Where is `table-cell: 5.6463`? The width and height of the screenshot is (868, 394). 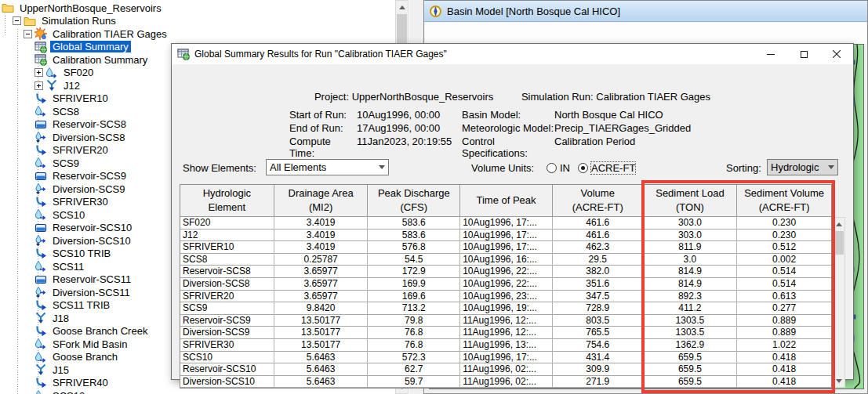 table-cell: 5.6463 is located at coordinates (321, 358).